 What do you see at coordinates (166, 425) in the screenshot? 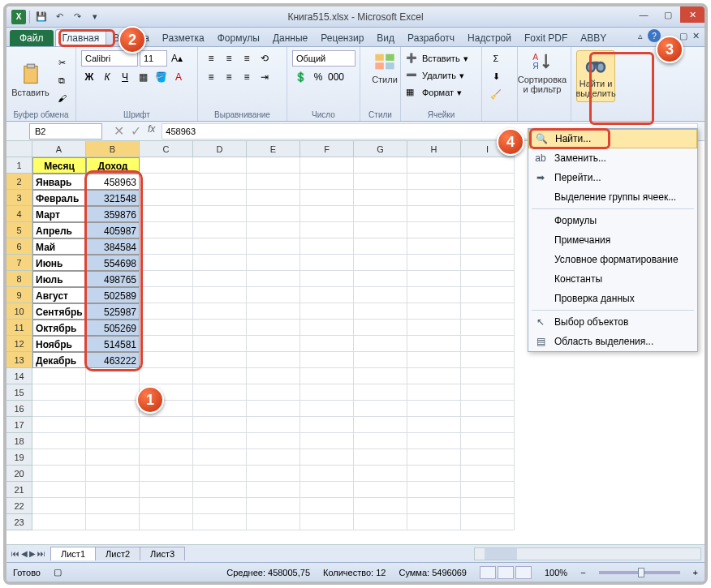
I see `cell-C17` at bounding box center [166, 425].